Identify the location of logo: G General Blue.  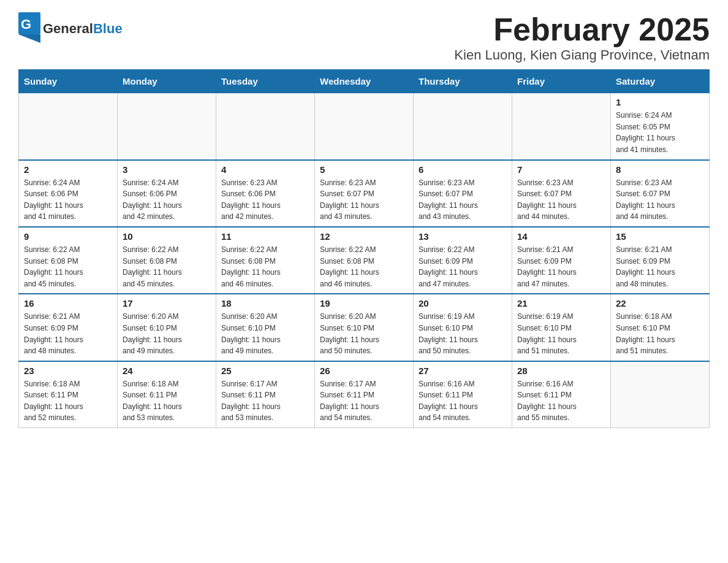
(70, 29).